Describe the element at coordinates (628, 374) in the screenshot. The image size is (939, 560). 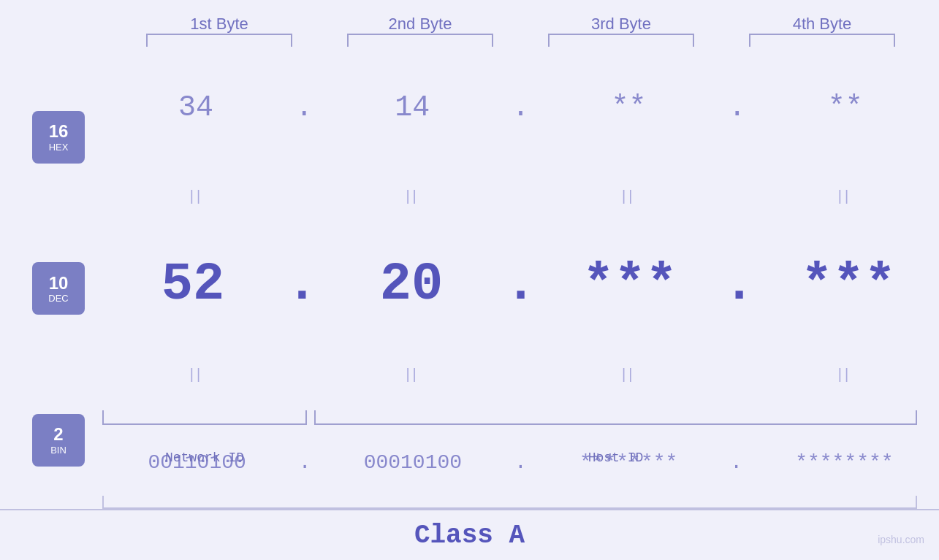
I see `eq2-b3: ||` at that location.